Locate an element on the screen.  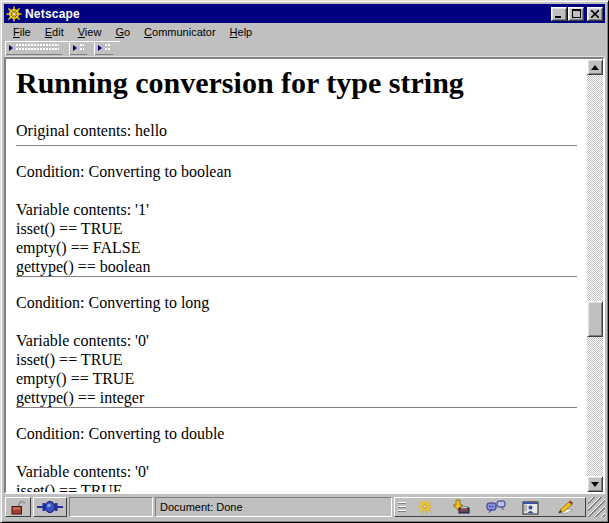
result-block: Variable contents: '0' isset() == TRUE e… is located at coordinates (296, 369).